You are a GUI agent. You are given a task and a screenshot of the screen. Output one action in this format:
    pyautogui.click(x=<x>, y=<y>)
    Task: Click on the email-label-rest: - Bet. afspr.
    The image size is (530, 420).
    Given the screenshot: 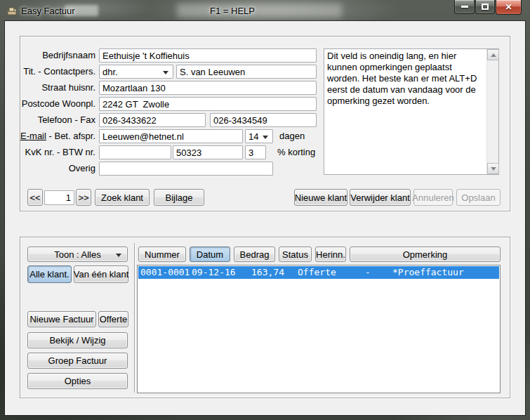 What is the action you would take?
    pyautogui.click(x=71, y=136)
    